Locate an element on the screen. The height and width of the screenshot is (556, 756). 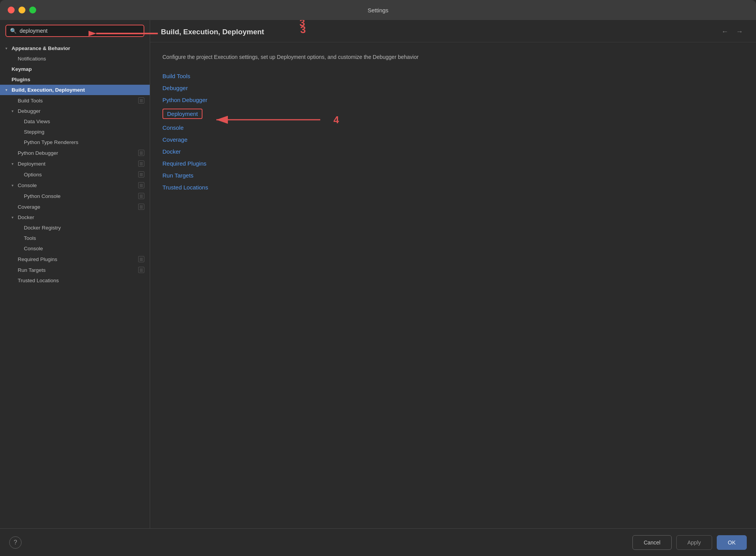
links-list: Build Tools Debugger Python Debugger Dep… is located at coordinates (186, 132).